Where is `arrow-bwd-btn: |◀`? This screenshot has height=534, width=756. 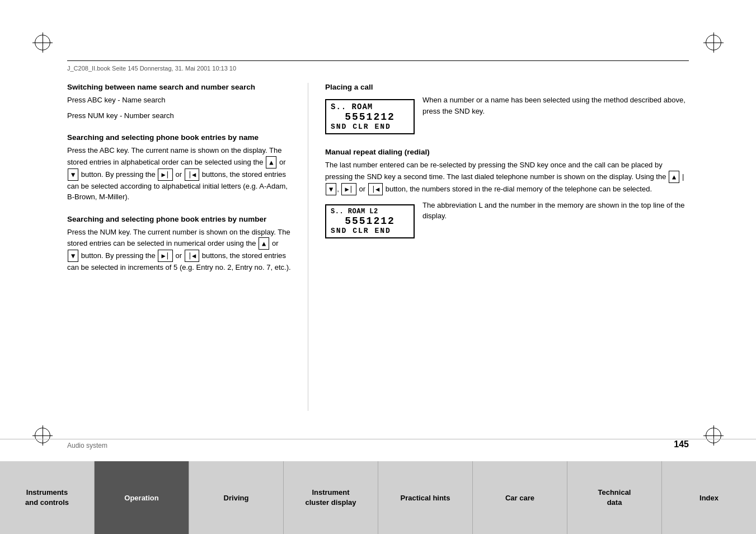
arrow-bwd-btn: |◀ is located at coordinates (192, 175).